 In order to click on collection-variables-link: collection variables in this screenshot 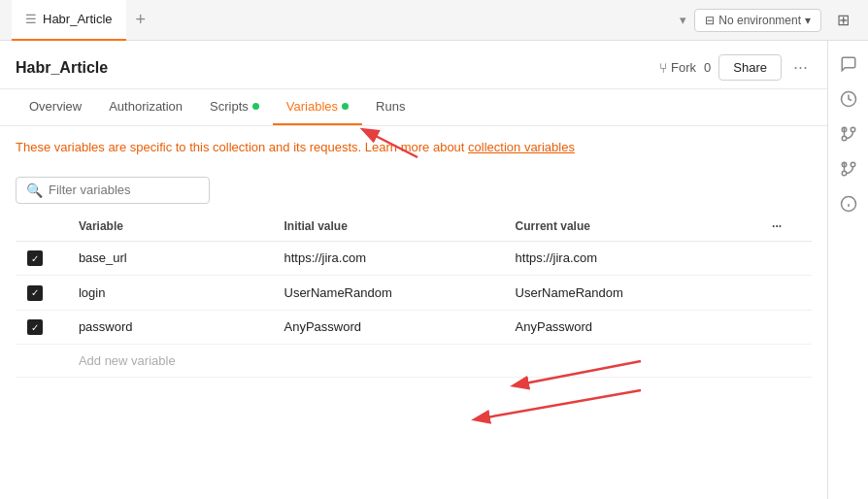, I will do `click(521, 148)`.